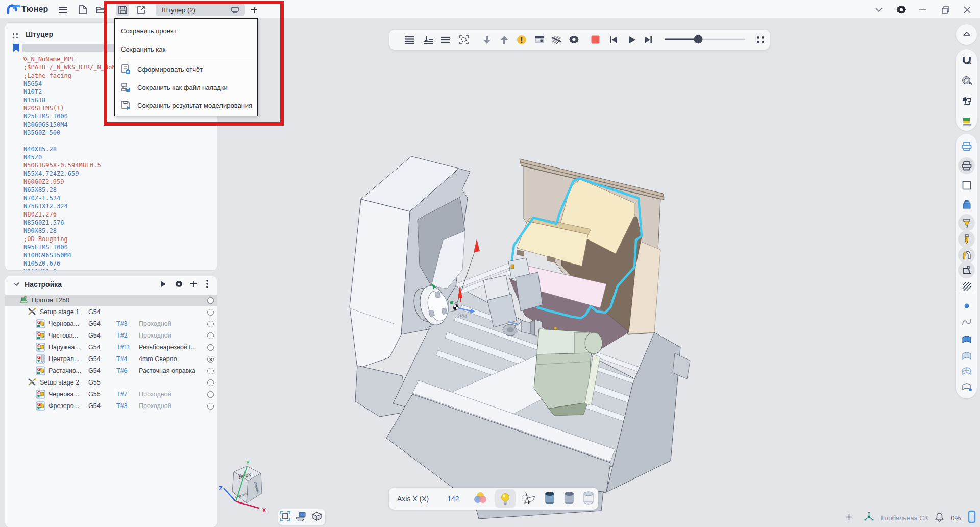 Image resolution: width=980 pixels, height=527 pixels. What do you see at coordinates (967, 81) in the screenshot?
I see `probe-icon` at bounding box center [967, 81].